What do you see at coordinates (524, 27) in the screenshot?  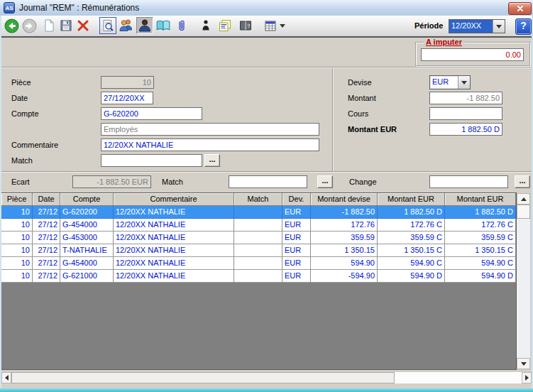 I see `help-button: ?` at bounding box center [524, 27].